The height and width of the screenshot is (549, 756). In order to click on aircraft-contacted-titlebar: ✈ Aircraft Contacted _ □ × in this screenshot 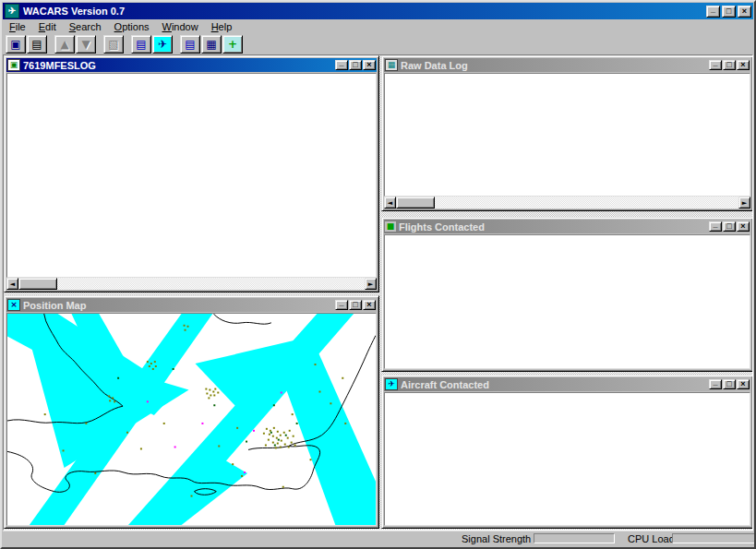, I will do `click(567, 384)`.